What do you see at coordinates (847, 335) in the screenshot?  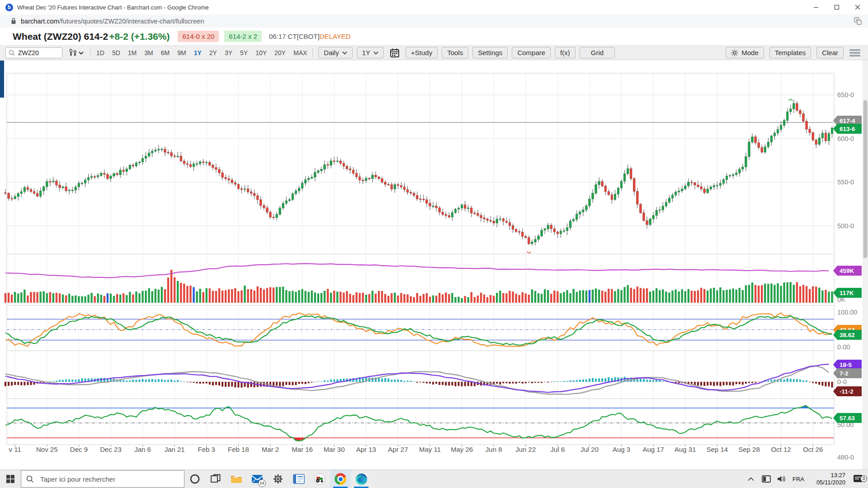 I see `svg-text: 38.62` at bounding box center [847, 335].